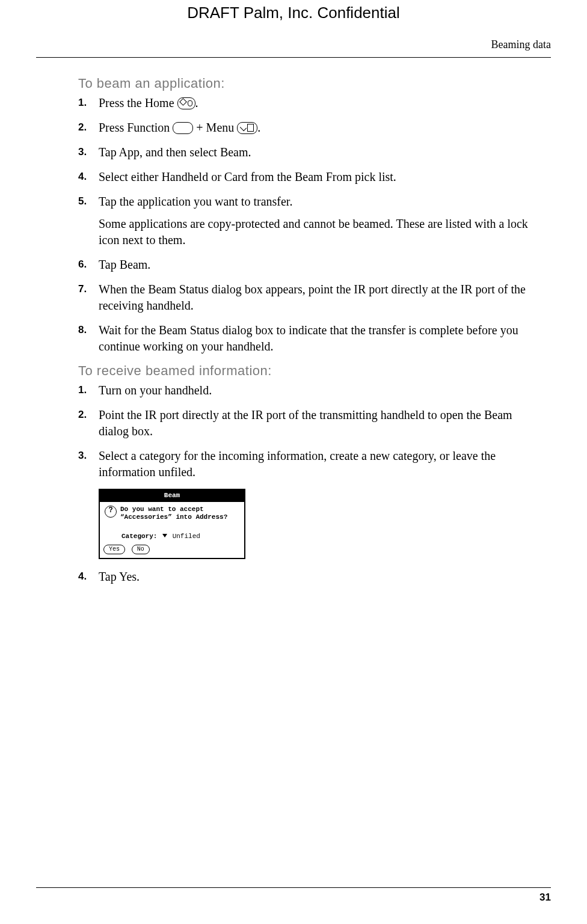  Describe the element at coordinates (247, 128) in the screenshot. I see `menu-key-icon` at that location.